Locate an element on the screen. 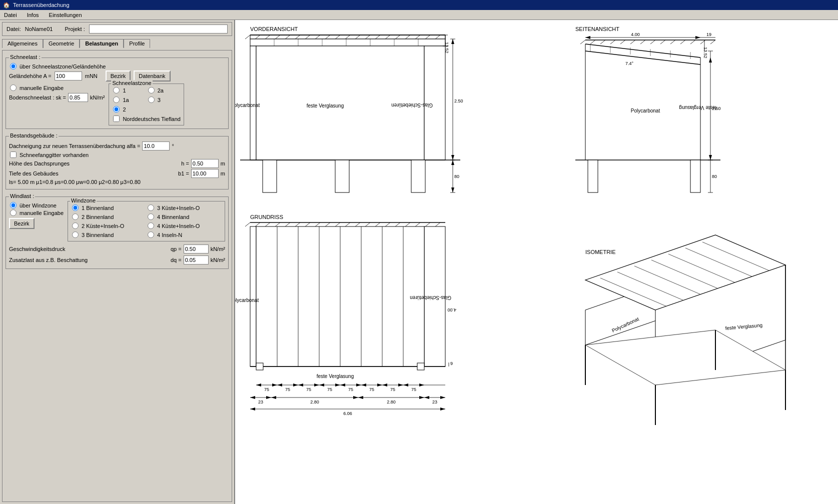 The height and width of the screenshot is (504, 838). projekt-input is located at coordinates (158, 29).